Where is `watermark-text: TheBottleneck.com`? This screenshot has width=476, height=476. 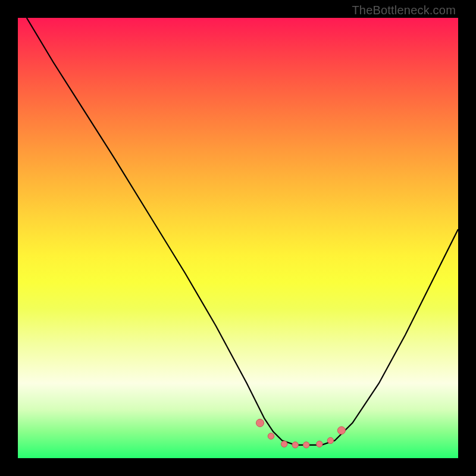
watermark-text: TheBottleneck.com is located at coordinates (403, 11).